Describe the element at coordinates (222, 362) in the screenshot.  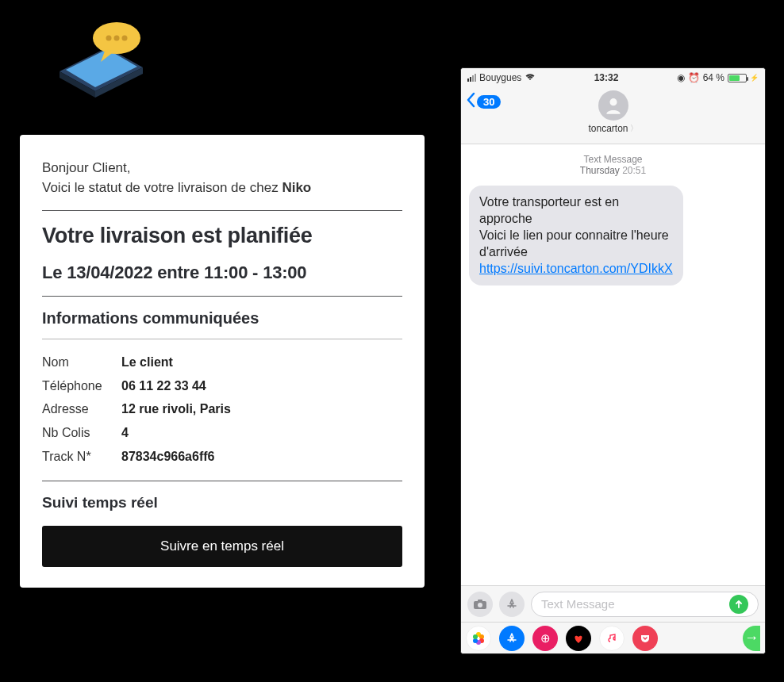
I see `table-row: Nom Le client` at that location.